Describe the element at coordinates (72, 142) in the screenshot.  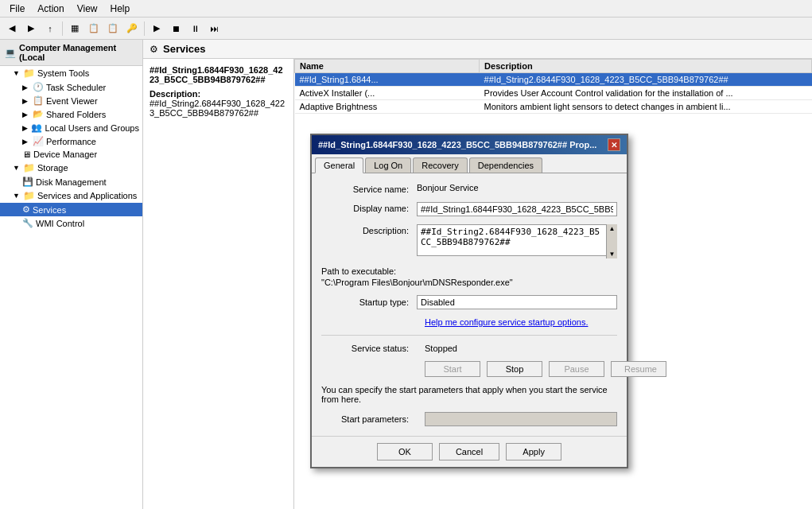
I see `sidebar-item-performance: ▶ 📈 Performance` at that location.